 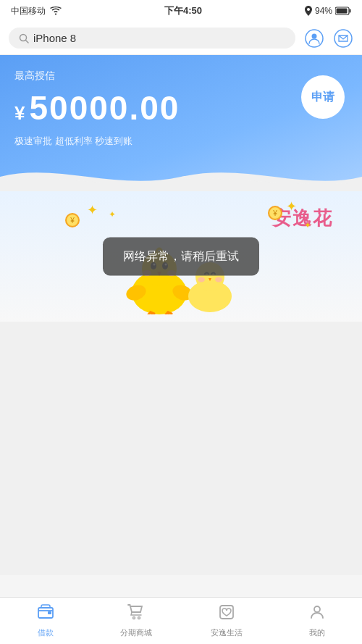 What do you see at coordinates (308, 11) in the screenshot?
I see `location-icon` at bounding box center [308, 11].